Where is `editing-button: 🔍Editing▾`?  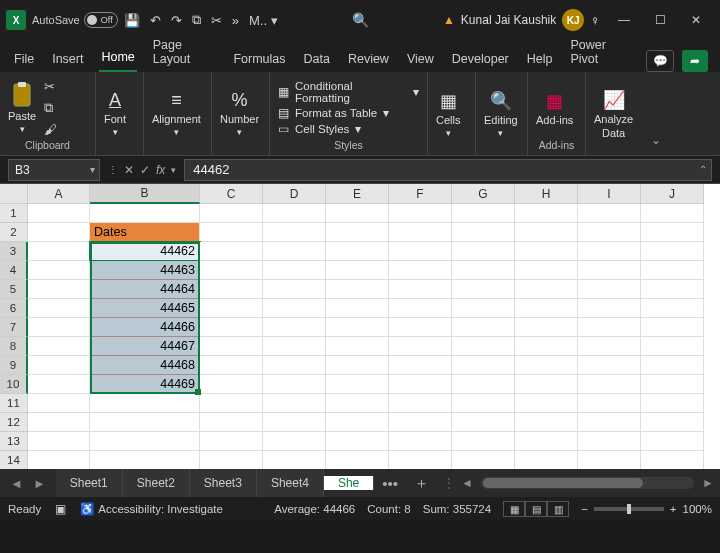 editing-button: 🔍Editing▾ is located at coordinates (501, 114).